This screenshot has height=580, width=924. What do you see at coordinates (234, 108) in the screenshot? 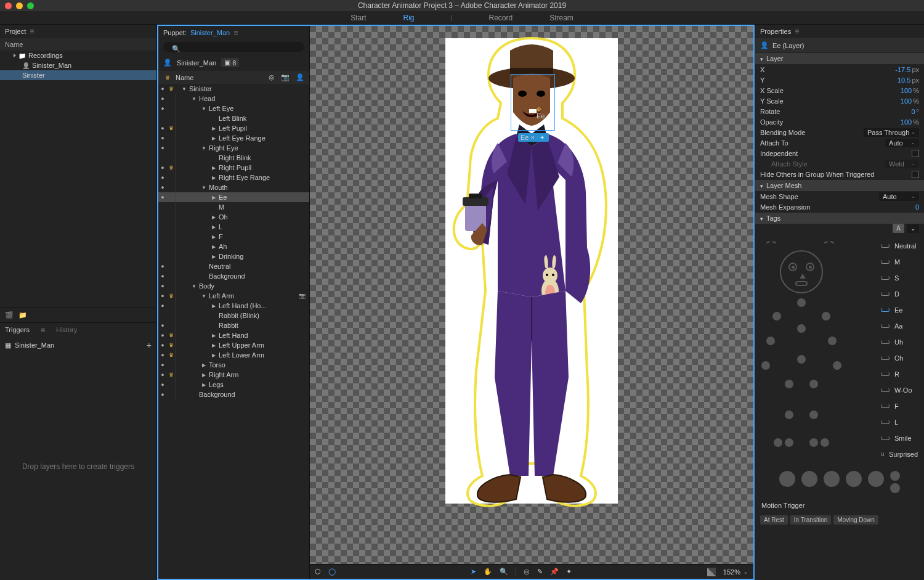
I see `layer-row: ●▼Left Eye` at bounding box center [234, 108].